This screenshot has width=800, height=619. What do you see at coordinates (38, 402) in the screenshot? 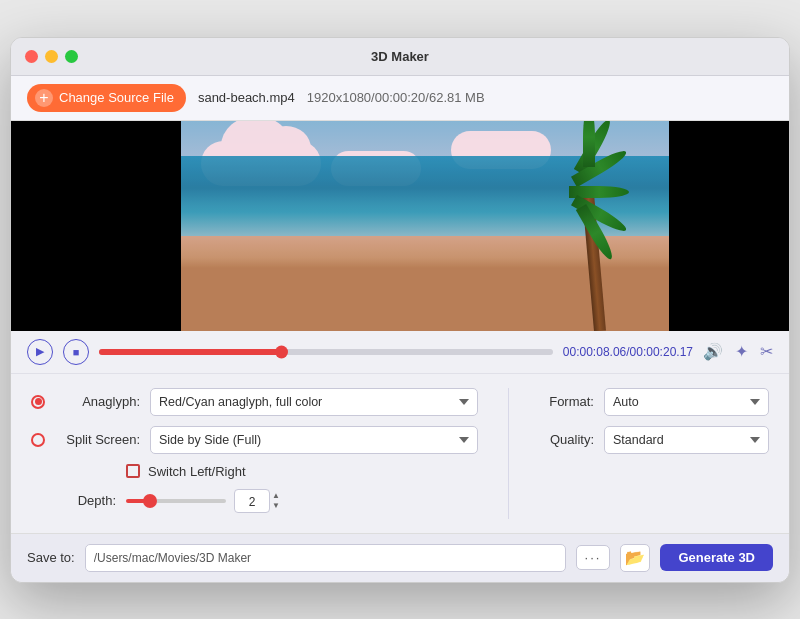
I see `anaglyph-radio` at bounding box center [38, 402].